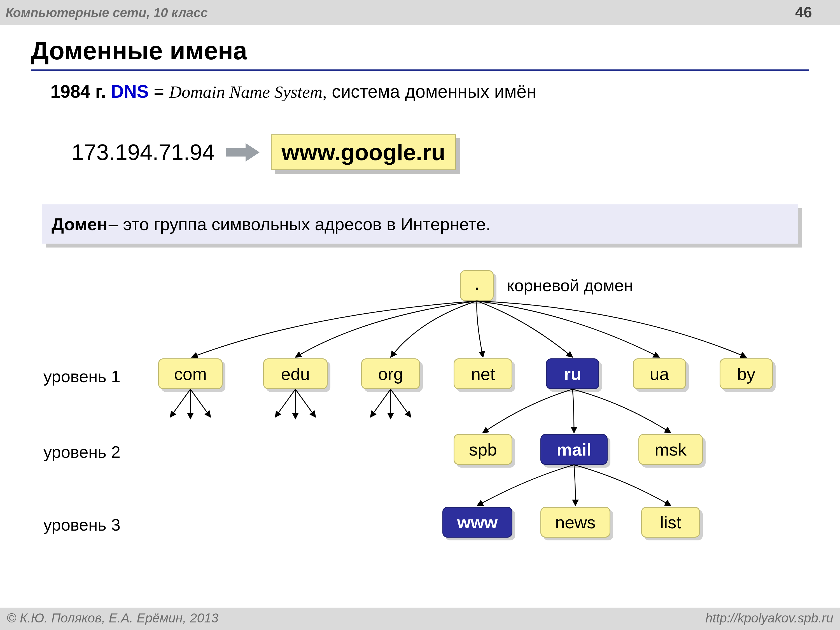 This screenshot has width=840, height=630. I want to click on title-underline, so click(420, 70).